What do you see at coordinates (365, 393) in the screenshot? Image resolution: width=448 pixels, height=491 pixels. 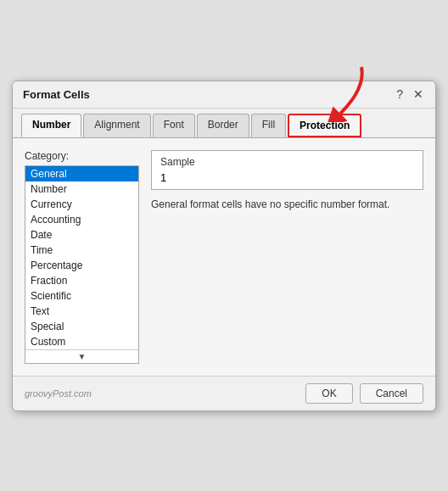 I see `footer-buttons: OK Cancel` at bounding box center [365, 393].